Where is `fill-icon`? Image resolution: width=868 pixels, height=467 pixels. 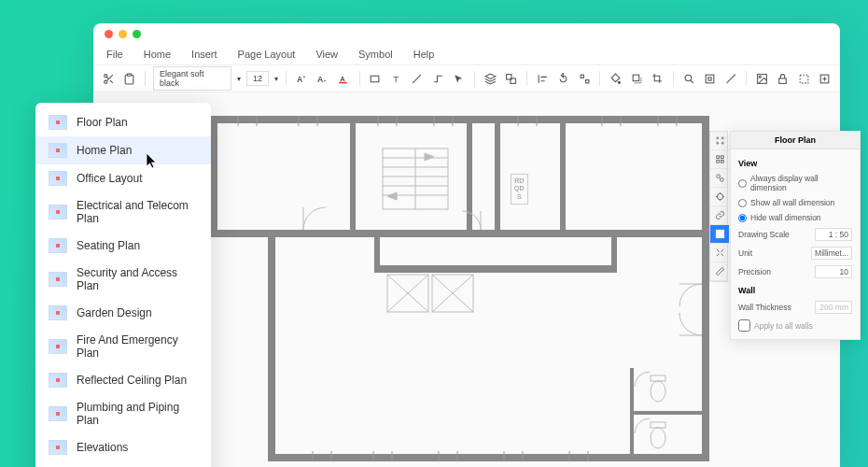
fill-icon is located at coordinates (616, 78).